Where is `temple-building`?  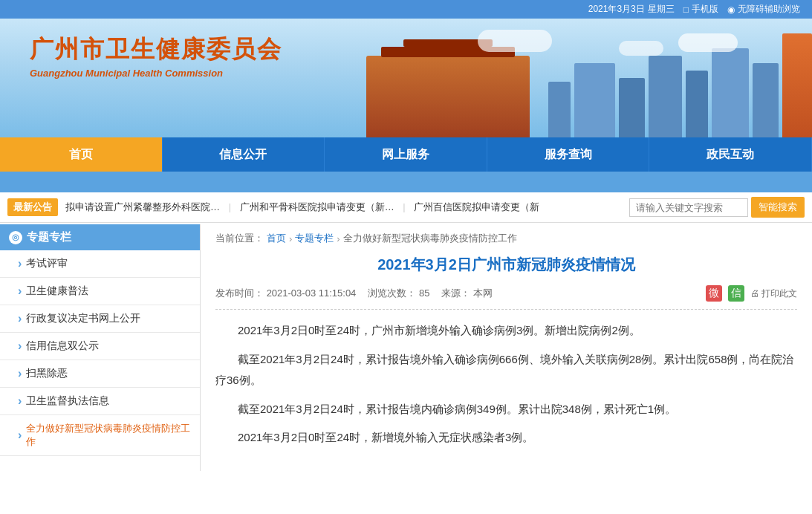 temple-building is located at coordinates (448, 97).